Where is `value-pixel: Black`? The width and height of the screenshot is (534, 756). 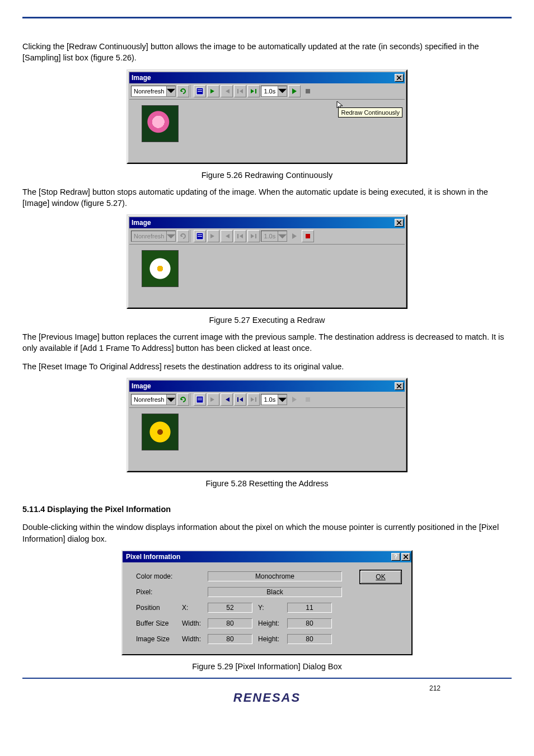 value-pixel: Black is located at coordinates (275, 592).